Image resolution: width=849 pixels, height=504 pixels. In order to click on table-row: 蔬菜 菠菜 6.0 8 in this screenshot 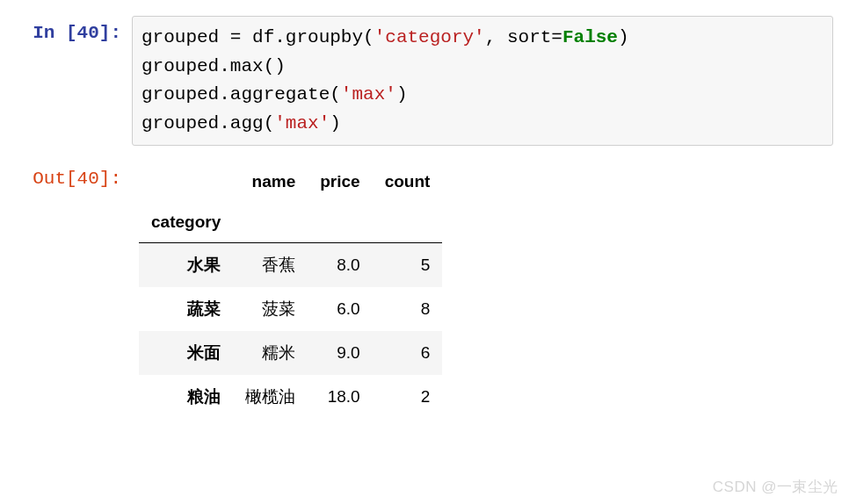, I will do `click(290, 309)`.